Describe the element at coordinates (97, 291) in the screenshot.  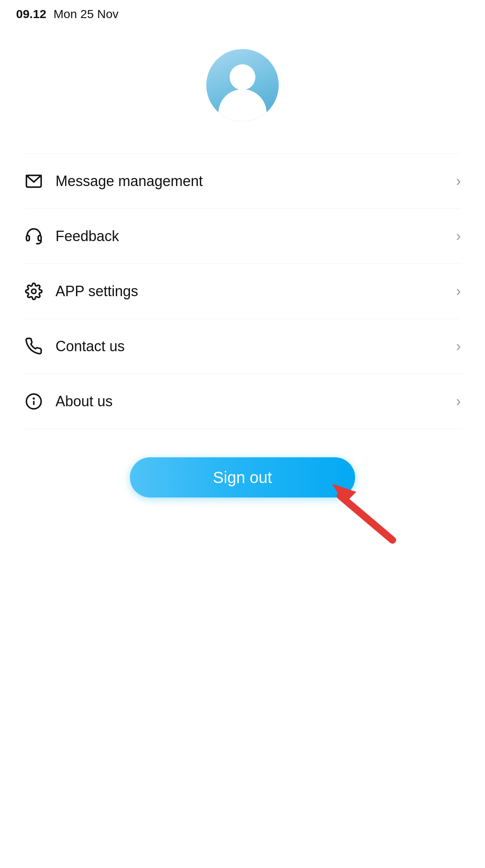
I see `app-settings-label: APP settings` at that location.